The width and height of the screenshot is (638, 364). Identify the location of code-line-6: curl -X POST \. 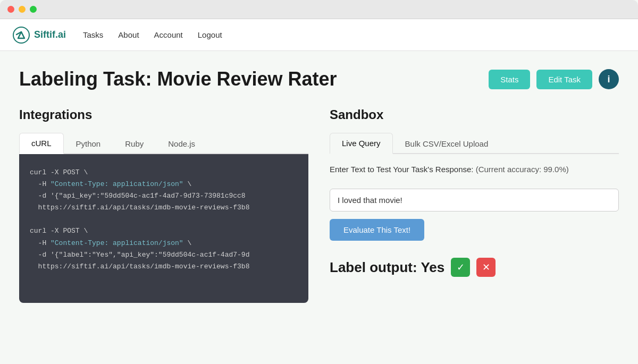
(164, 231).